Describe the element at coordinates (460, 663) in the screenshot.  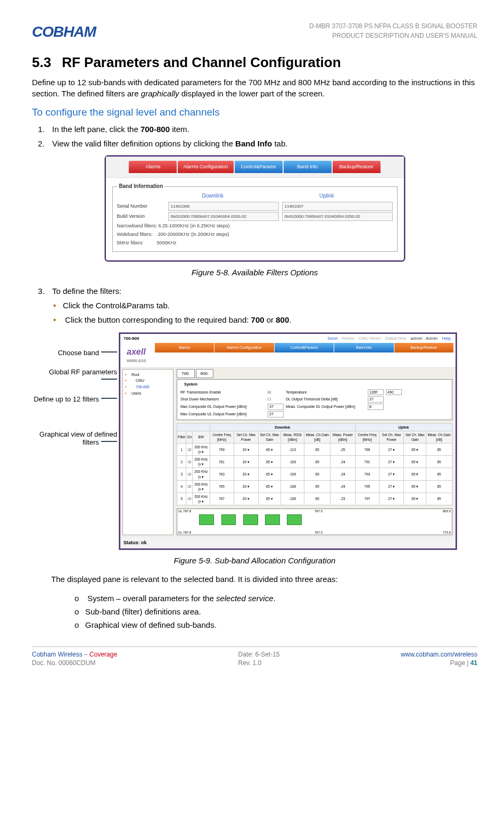
I see `footer-page-label: Page |` at that location.